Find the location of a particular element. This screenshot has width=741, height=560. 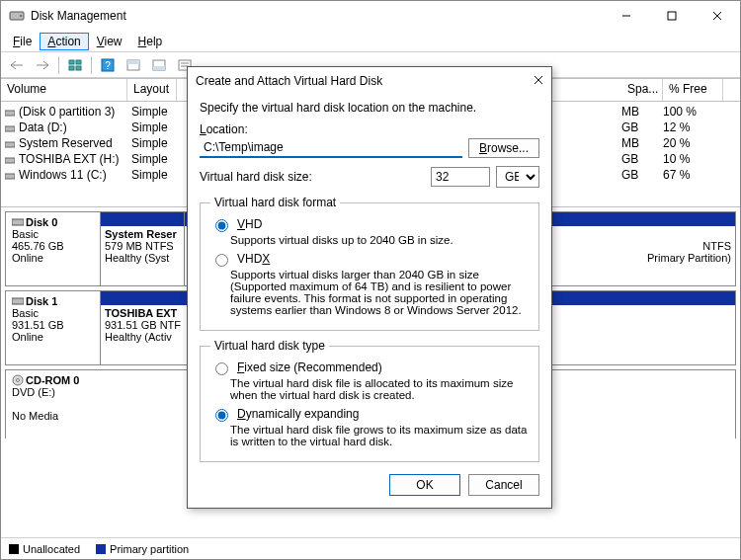

size-label: Virtual hard disk size: is located at coordinates (256, 177).